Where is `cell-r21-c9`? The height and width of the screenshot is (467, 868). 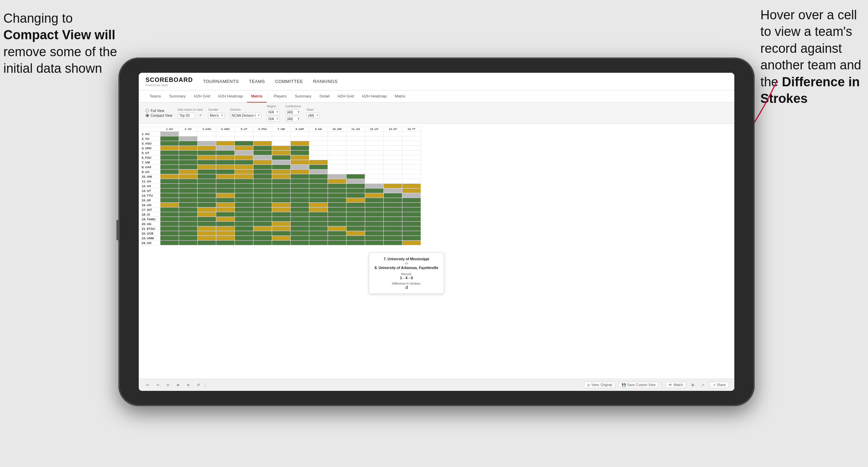 cell-r21-c9 is located at coordinates (319, 229).